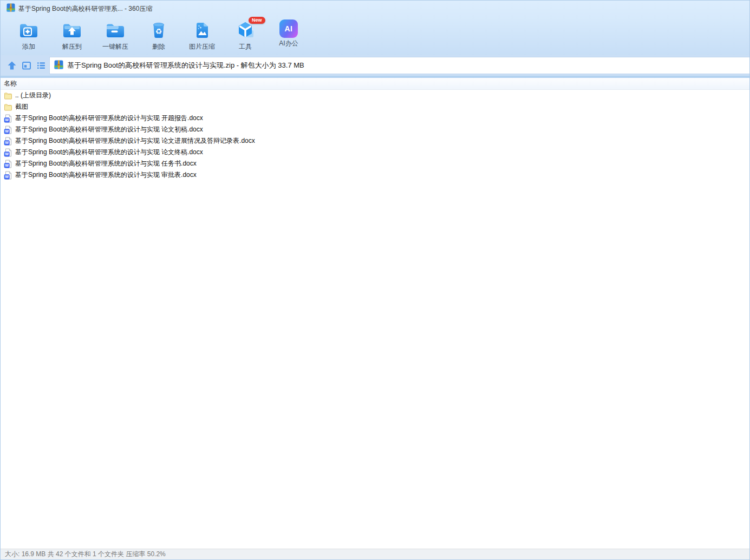  What do you see at coordinates (375, 141) in the screenshot?
I see `list-item-docx: W 基于Spring Boot的高校科研管理系统的设计与实现 论文进展情况及答辩…` at bounding box center [375, 141].